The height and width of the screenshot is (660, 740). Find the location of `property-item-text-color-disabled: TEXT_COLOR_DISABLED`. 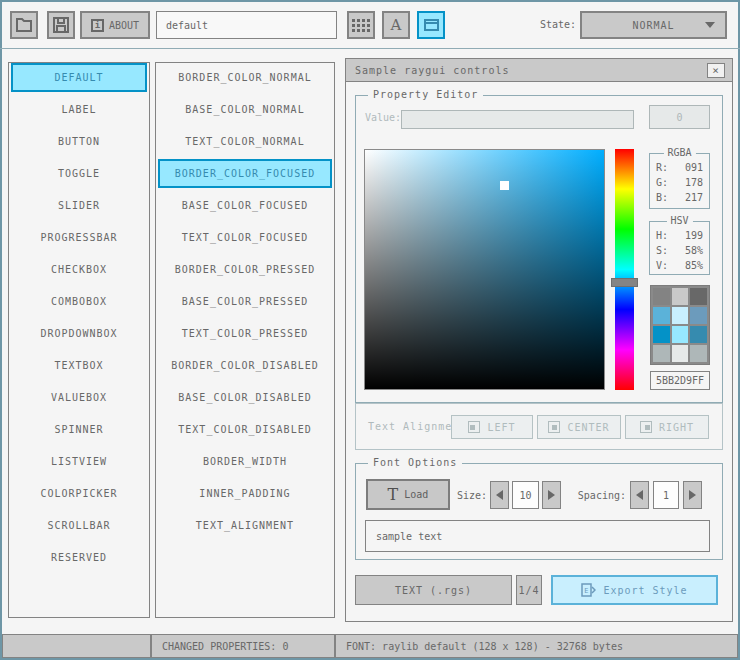

property-item-text-color-disabled: TEXT_COLOR_DISABLED is located at coordinates (245, 430).